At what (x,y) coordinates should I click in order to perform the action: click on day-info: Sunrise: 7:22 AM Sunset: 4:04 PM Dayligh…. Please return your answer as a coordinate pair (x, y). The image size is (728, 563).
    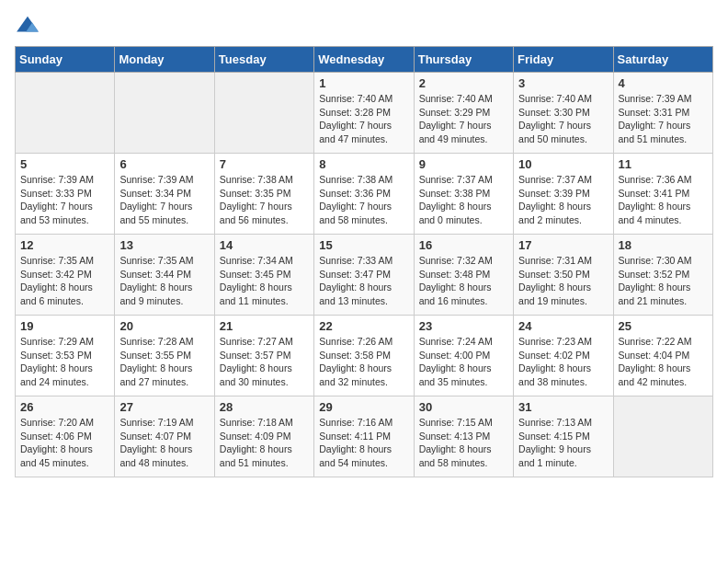
    Looking at the image, I should click on (664, 362).